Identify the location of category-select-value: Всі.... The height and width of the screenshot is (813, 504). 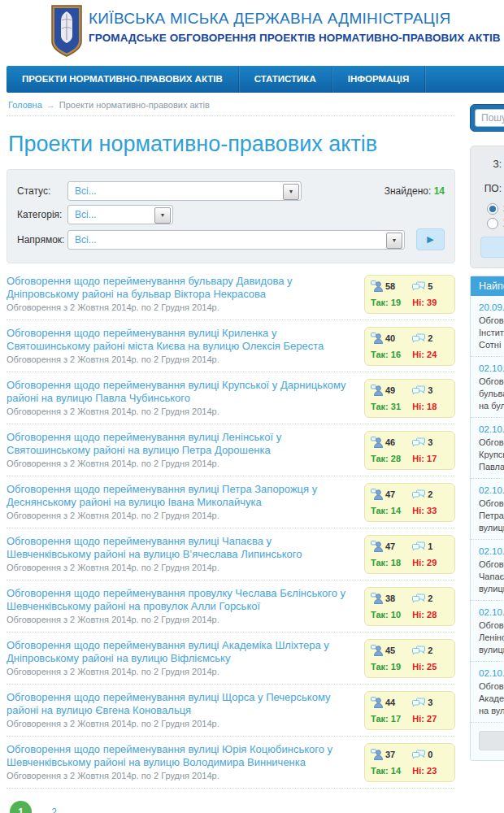
(86, 215).